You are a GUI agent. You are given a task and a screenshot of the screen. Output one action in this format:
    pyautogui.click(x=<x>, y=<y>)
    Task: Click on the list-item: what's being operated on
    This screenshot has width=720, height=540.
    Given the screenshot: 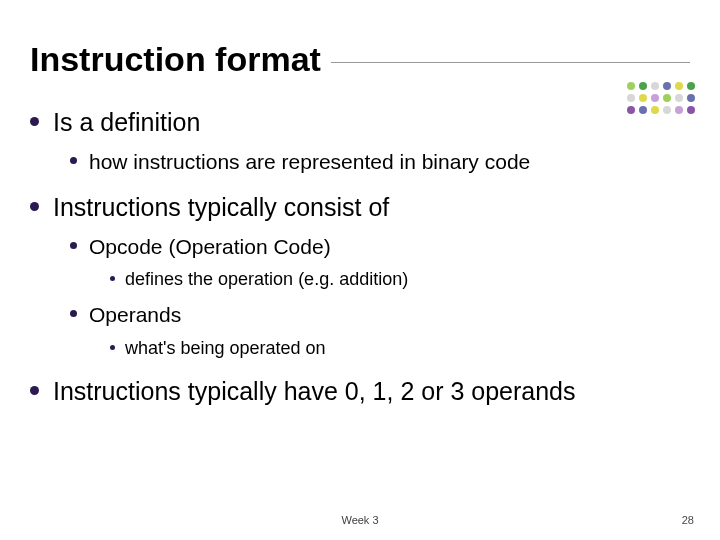 What is the action you would take?
    pyautogui.click(x=400, y=348)
    